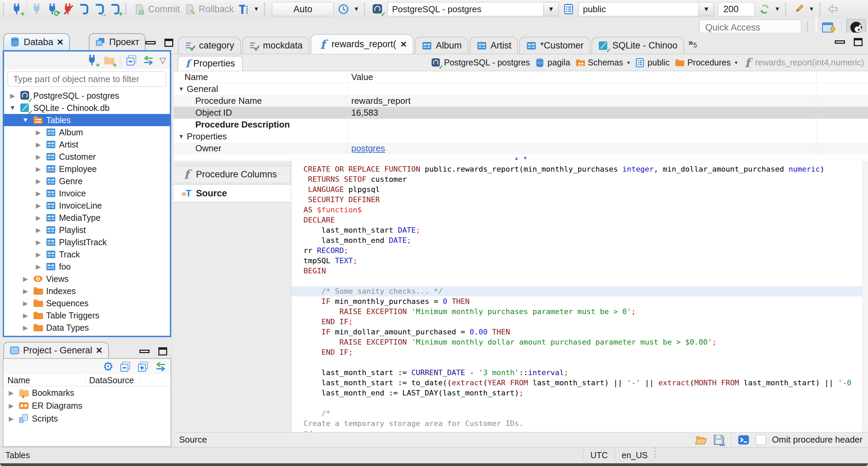  I want to click on tab-project-general: Project - General ✕, so click(56, 350).